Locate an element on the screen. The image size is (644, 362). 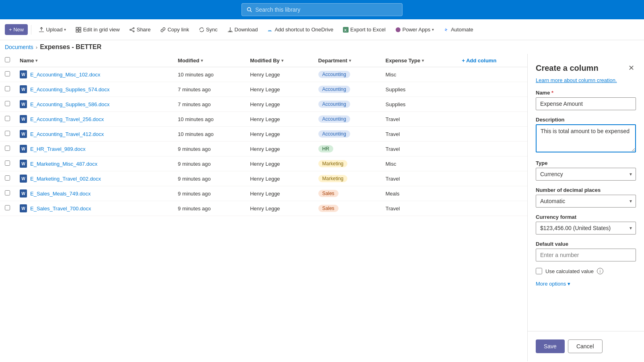
share-button: Share is located at coordinates (140, 30).